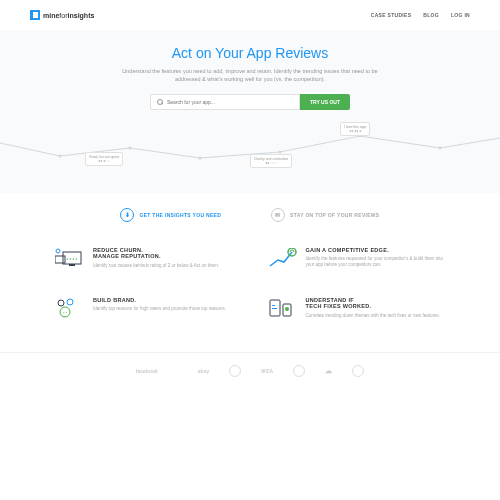 This screenshot has width=500, height=500. Describe the element at coordinates (170, 215) in the screenshot. I see `tab-insights: ⬇ GET THE INSIGHTS YOU NEED` at that location.